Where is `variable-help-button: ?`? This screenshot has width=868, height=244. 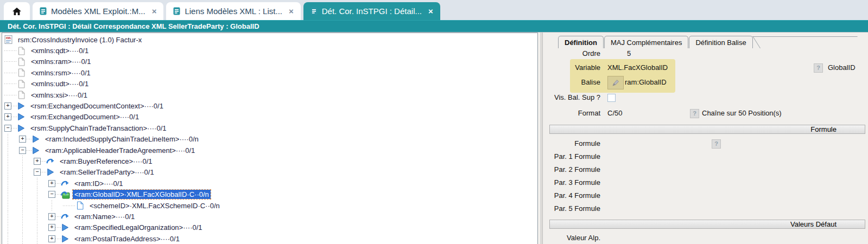
variable-help-button: ? is located at coordinates (819, 68).